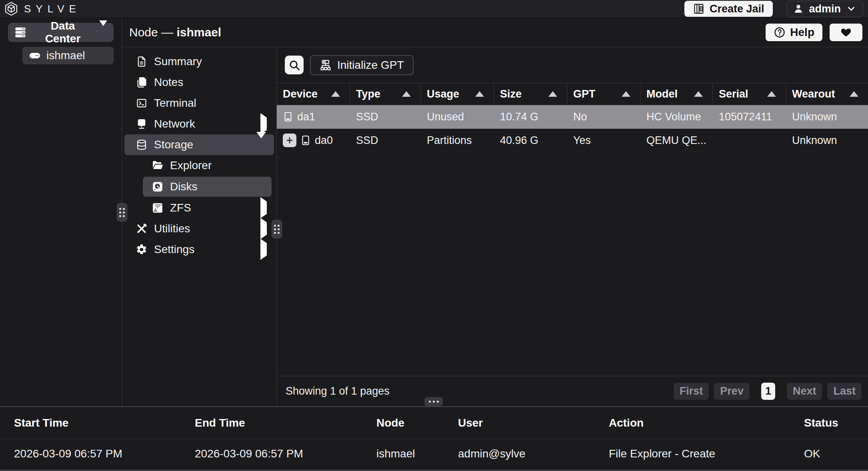 This screenshot has width=868, height=471. Describe the element at coordinates (175, 103) in the screenshot. I see `nav-label: Terminal` at that location.